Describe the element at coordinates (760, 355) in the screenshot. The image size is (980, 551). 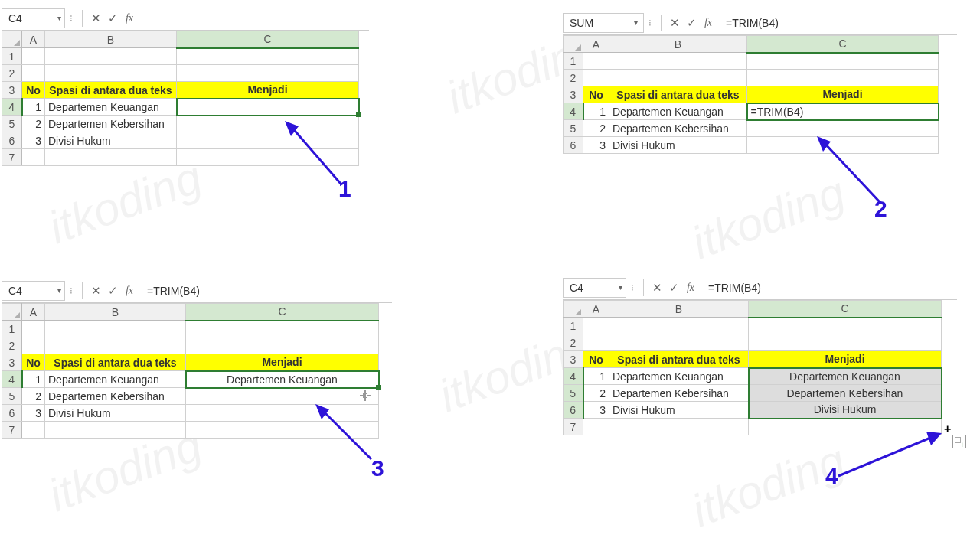
I see `excel-panel-4: C4▾ ⁝ ✕ ✓ fx =TRIM(B4) ABC 1 2 3NoSpasi …` at that location.